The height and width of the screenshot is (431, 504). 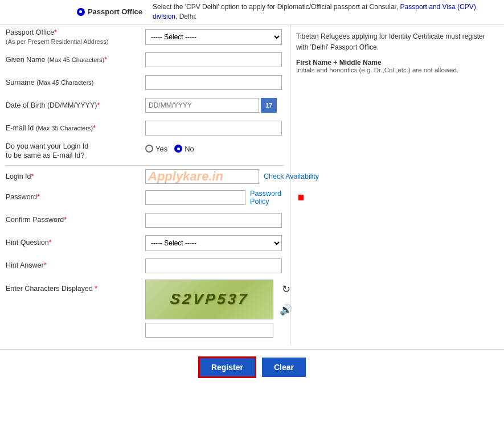 What do you see at coordinates (214, 266) in the screenshot?
I see `hint-answer-control` at bounding box center [214, 266].